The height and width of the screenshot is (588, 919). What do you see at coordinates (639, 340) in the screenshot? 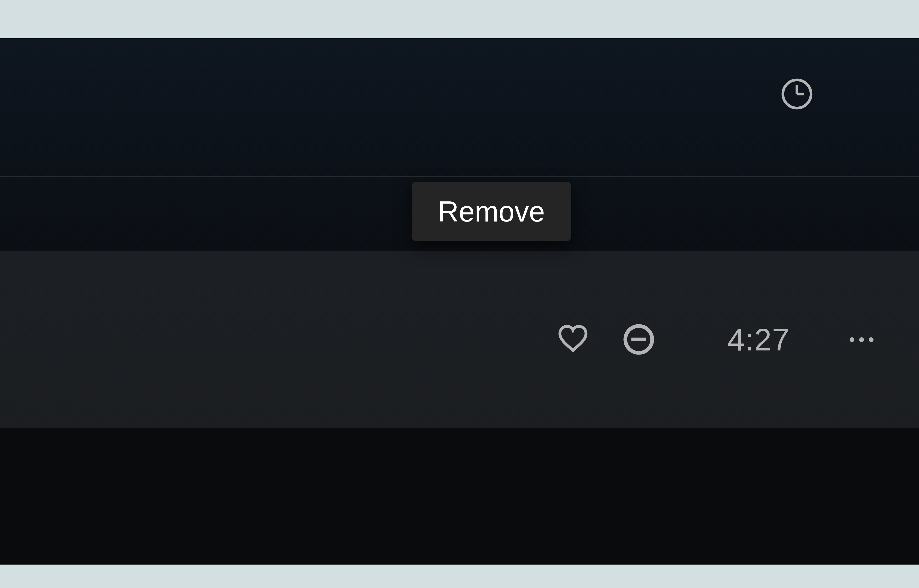
I see `remove-button` at bounding box center [639, 340].